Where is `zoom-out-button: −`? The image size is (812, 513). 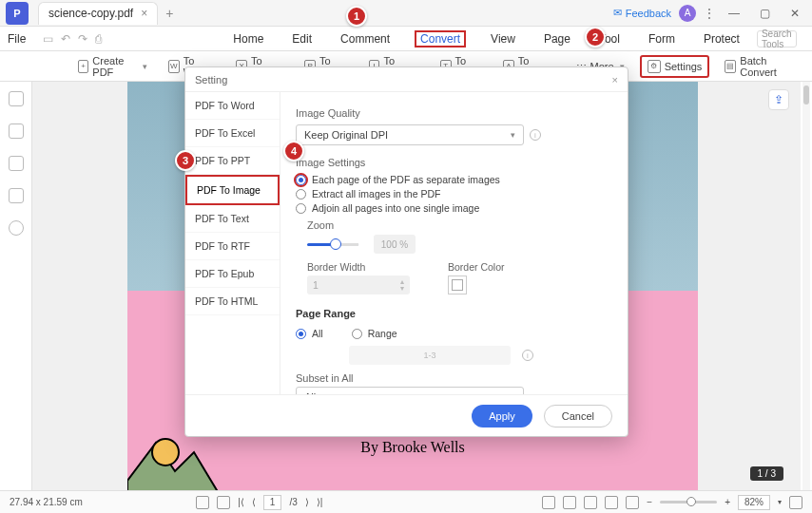 zoom-out-button: − is located at coordinates (649, 502).